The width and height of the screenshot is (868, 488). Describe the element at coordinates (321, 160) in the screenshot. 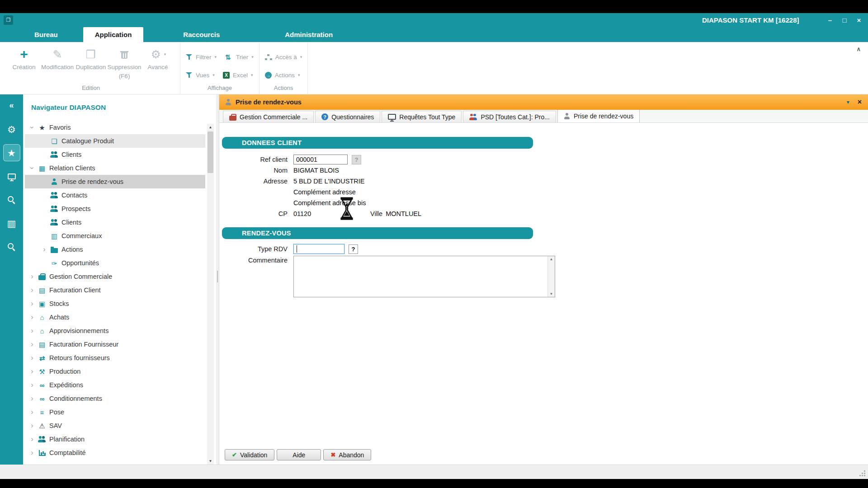

I see `ref-client-input` at that location.